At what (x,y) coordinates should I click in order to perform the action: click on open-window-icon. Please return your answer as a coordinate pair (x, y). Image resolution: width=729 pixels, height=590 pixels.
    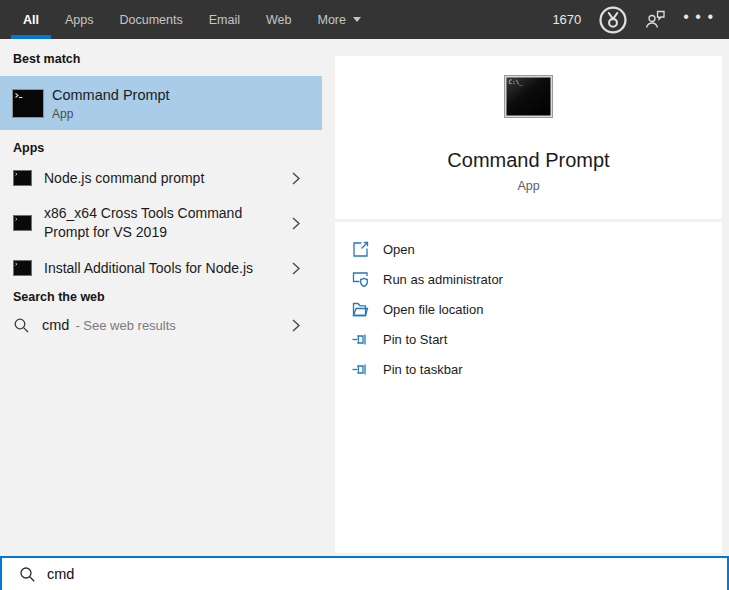
    Looking at the image, I should click on (360, 250).